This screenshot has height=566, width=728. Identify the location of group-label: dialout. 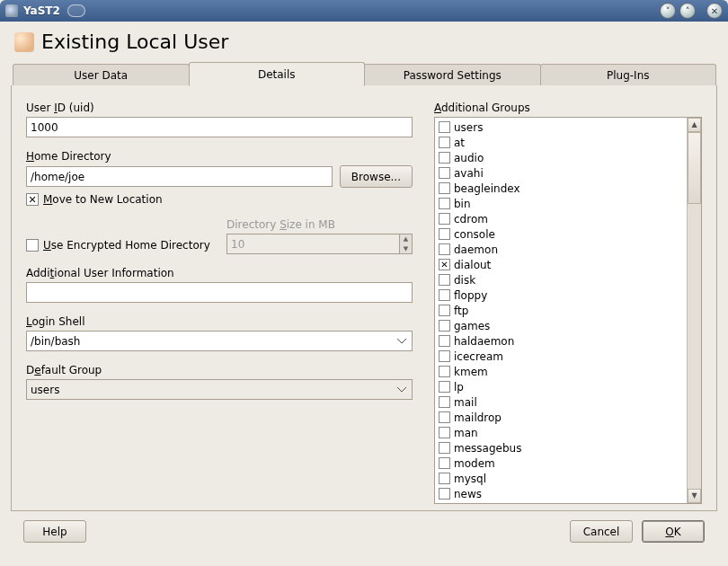
(473, 265).